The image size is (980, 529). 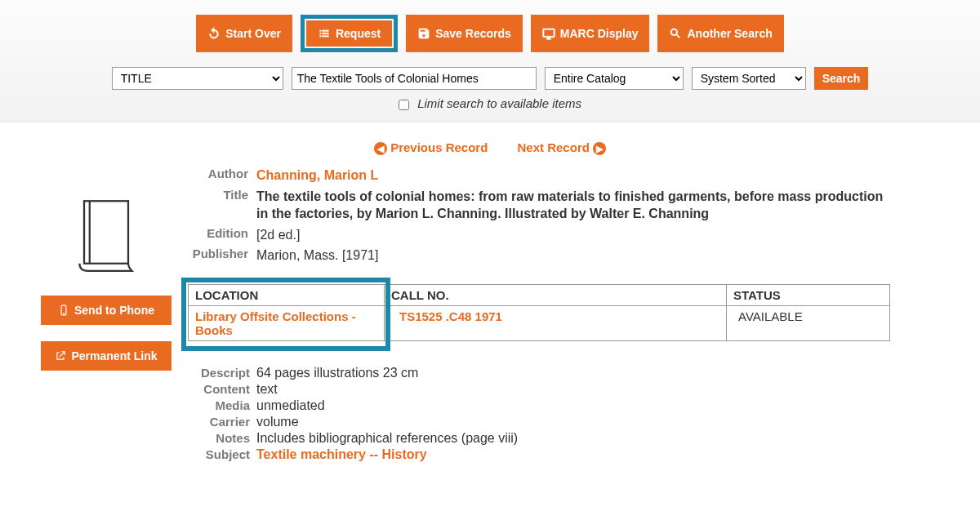 What do you see at coordinates (222, 176) in the screenshot?
I see `author-label: Author` at bounding box center [222, 176].